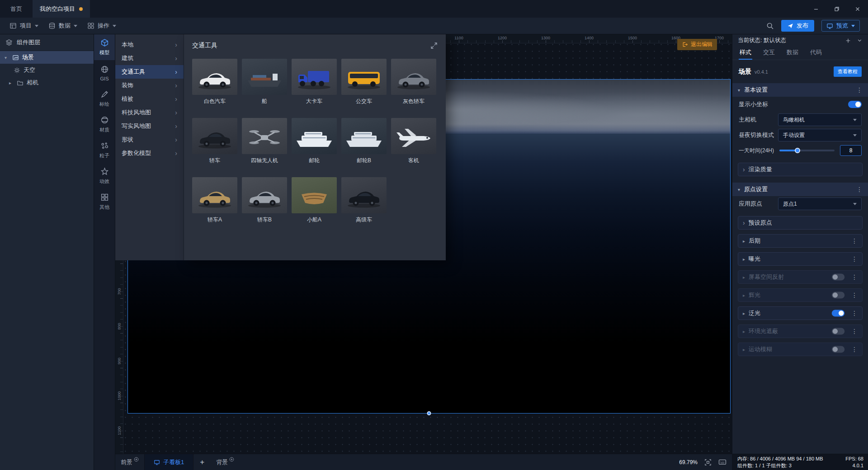  What do you see at coordinates (800, 313) in the screenshot?
I see `post-section-4: ▸泛光⋮` at bounding box center [800, 313].